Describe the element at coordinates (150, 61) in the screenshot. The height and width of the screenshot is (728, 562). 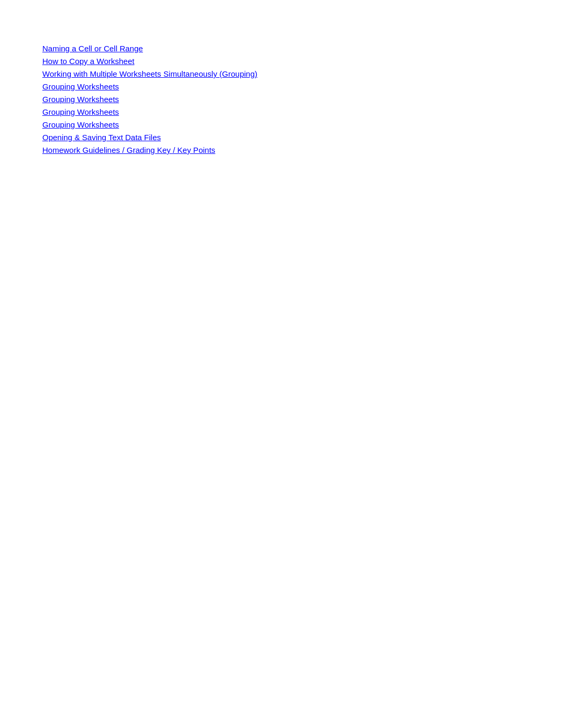
I see `link-copy-worksheet: How to Copy a Worksheet` at that location.